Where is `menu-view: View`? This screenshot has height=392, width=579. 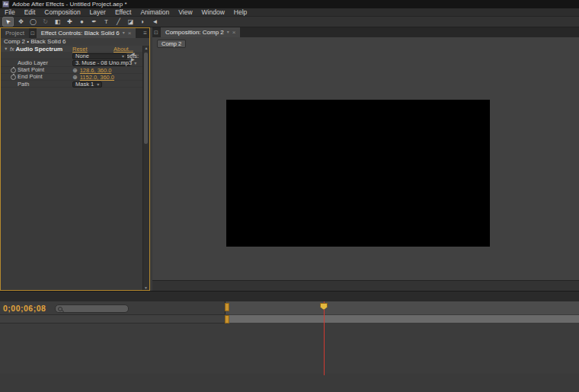
menu-view: View is located at coordinates (185, 12).